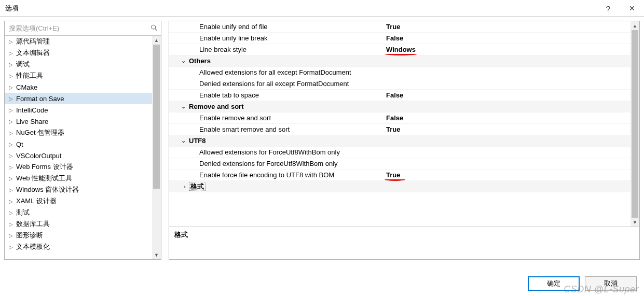 The width and height of the screenshot is (644, 296). What do you see at coordinates (78, 247) in the screenshot?
I see `tree-item: ▷文本模板化` at bounding box center [78, 247].